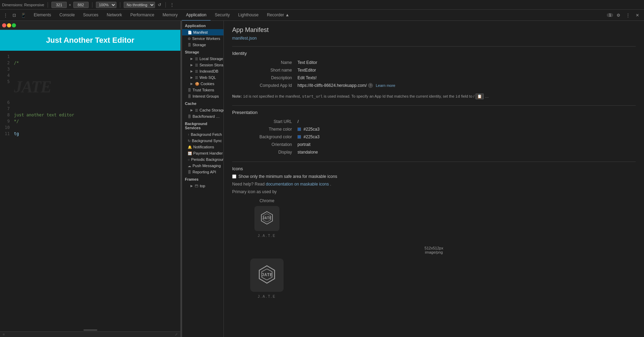 Image resolution: width=644 pixels, height=337 pixels. What do you see at coordinates (465, 129) in the screenshot?
I see `theme-color-value: #225ca3` at bounding box center [465, 129].